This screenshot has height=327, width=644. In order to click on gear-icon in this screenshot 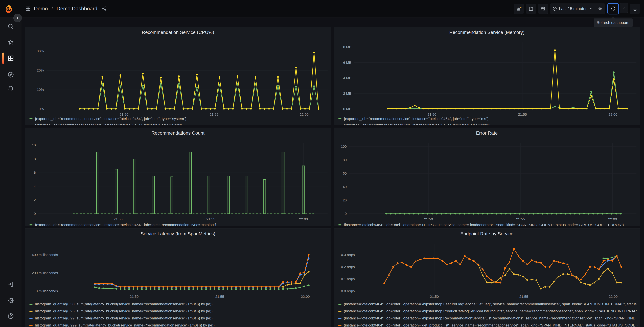, I will do `click(11, 300)`.